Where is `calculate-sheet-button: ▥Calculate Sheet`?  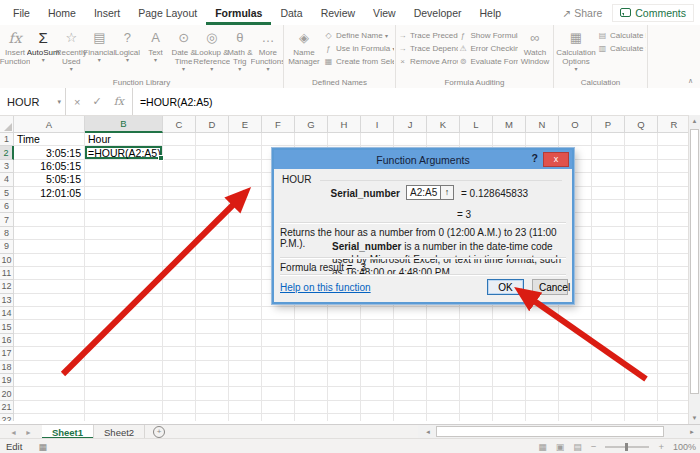 calculate-sheet-button: ▥Calculate Sheet is located at coordinates (622, 48).